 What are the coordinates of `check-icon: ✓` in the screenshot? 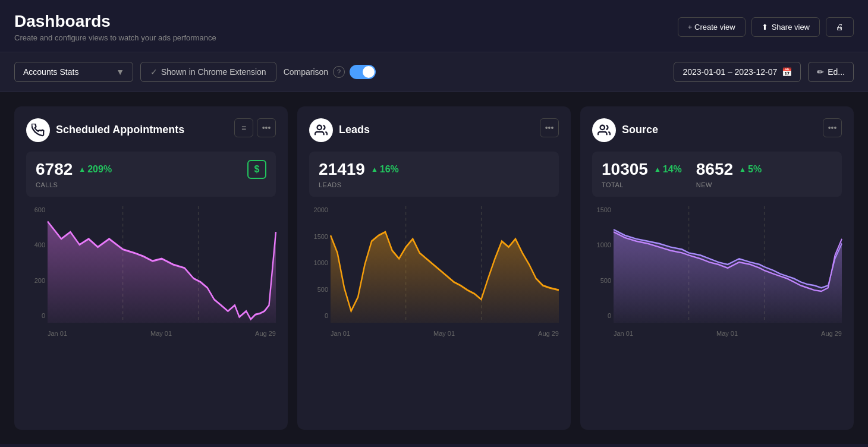 It's located at (154, 72).